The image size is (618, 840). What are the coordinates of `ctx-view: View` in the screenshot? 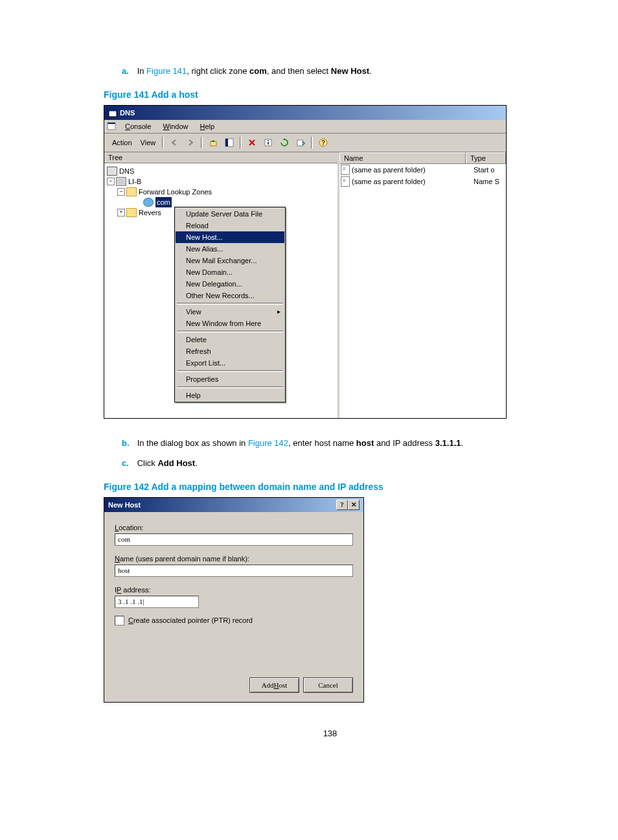 It's located at (230, 312).